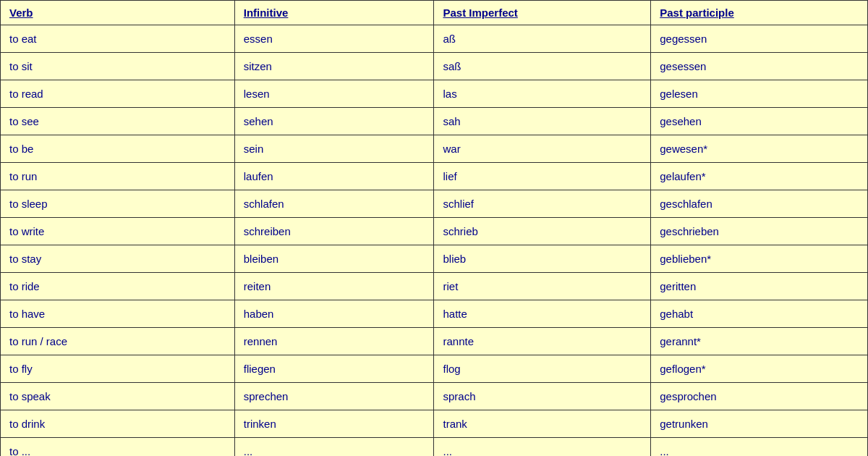 Image resolution: width=868 pixels, height=456 pixels. What do you see at coordinates (760, 94) in the screenshot?
I see `cell-pastParticiple: gelesen` at bounding box center [760, 94].